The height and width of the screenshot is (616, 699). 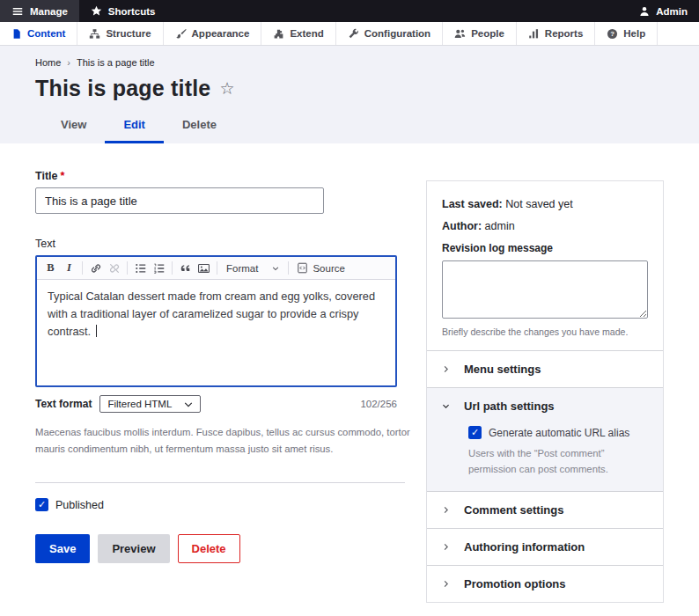 I want to click on source-code-icon, so click(x=303, y=268).